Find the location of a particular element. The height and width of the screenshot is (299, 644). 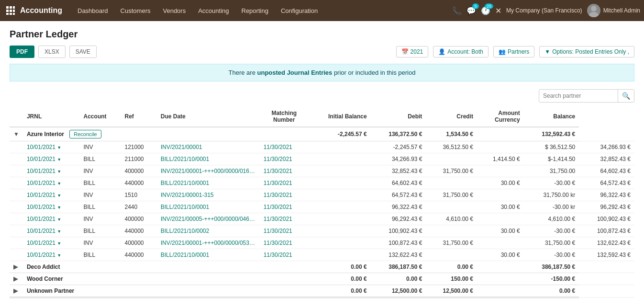

nav-customers: Customers is located at coordinates (136, 11).